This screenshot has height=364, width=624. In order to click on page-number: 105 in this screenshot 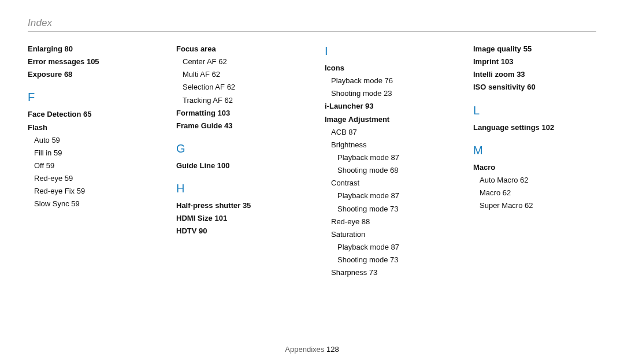, I will do `click(93, 61)`.